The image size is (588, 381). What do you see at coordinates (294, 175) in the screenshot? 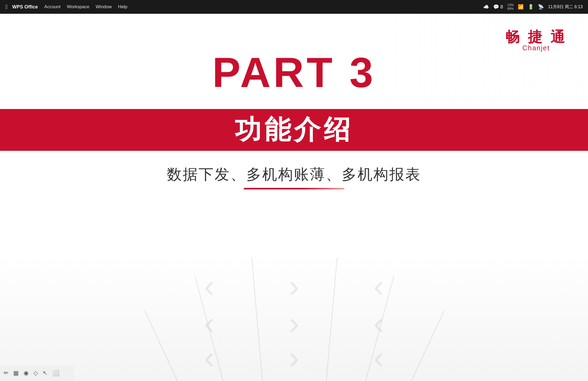
I see `subtitle-text: 数据下发、多机构账薄、多机构报表` at bounding box center [294, 175].